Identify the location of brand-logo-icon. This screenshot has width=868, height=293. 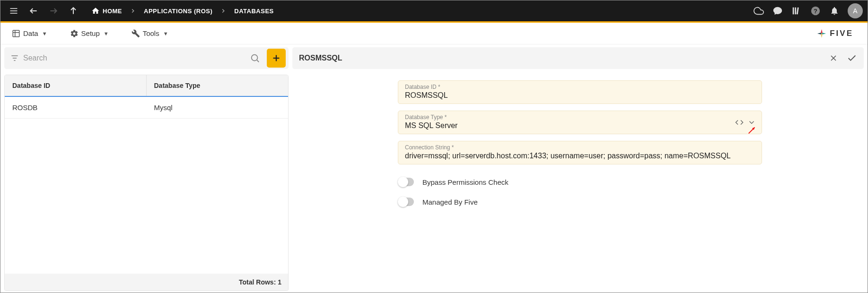
(822, 34).